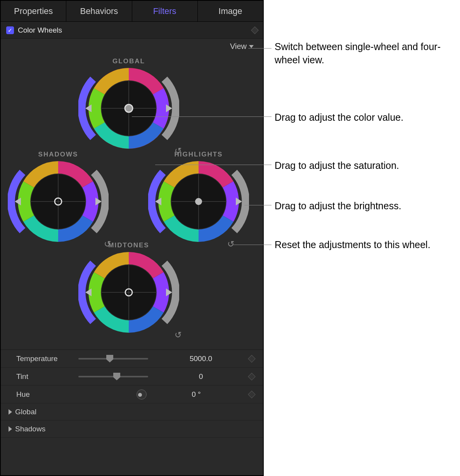 This screenshot has width=460, height=476. Describe the element at coordinates (30, 429) in the screenshot. I see `row-label: Shadows` at that location.